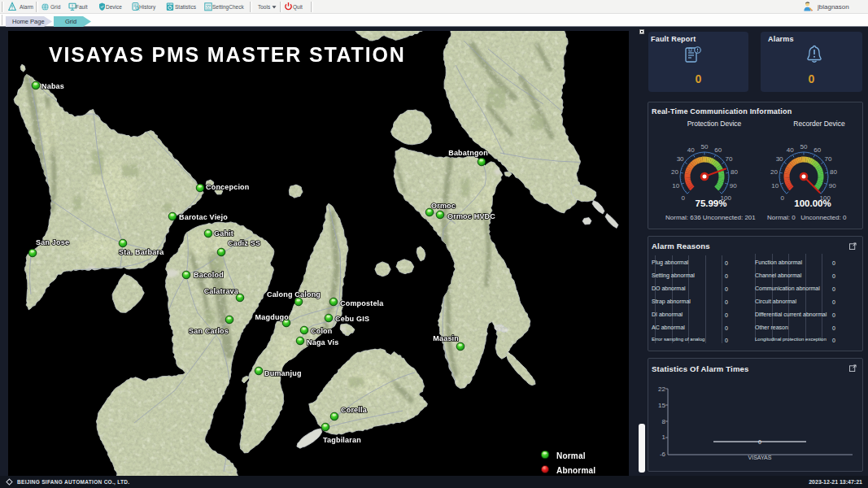  I want to click on svg-text: Normal, so click(571, 455).